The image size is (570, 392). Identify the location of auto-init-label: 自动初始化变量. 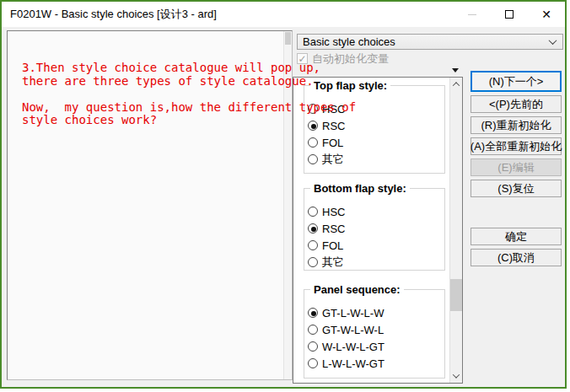
(351, 59).